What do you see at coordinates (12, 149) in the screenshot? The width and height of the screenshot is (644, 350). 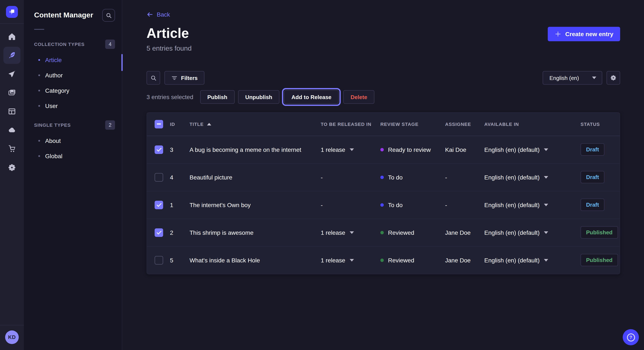 I see `cart-icon` at bounding box center [12, 149].